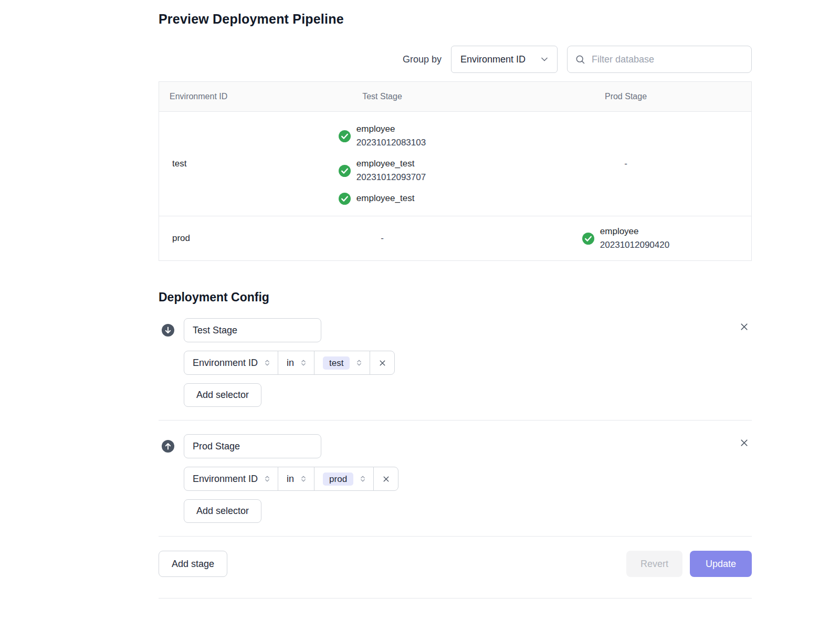  Describe the element at coordinates (338, 479) in the screenshot. I see `selector-value-tag: prod` at that location.